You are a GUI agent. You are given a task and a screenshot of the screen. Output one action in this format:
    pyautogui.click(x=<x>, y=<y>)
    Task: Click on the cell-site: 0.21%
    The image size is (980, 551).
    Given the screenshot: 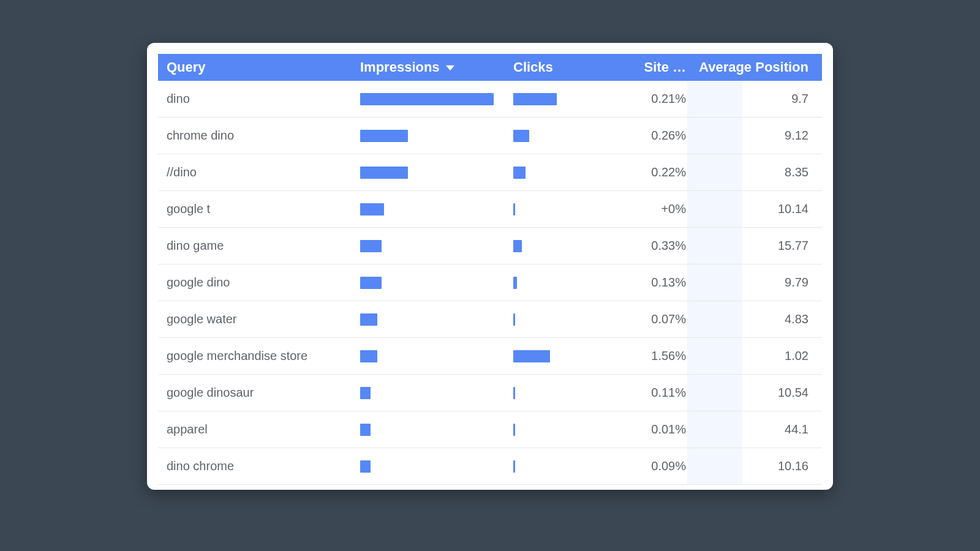 What is the action you would take?
    pyautogui.click(x=654, y=99)
    